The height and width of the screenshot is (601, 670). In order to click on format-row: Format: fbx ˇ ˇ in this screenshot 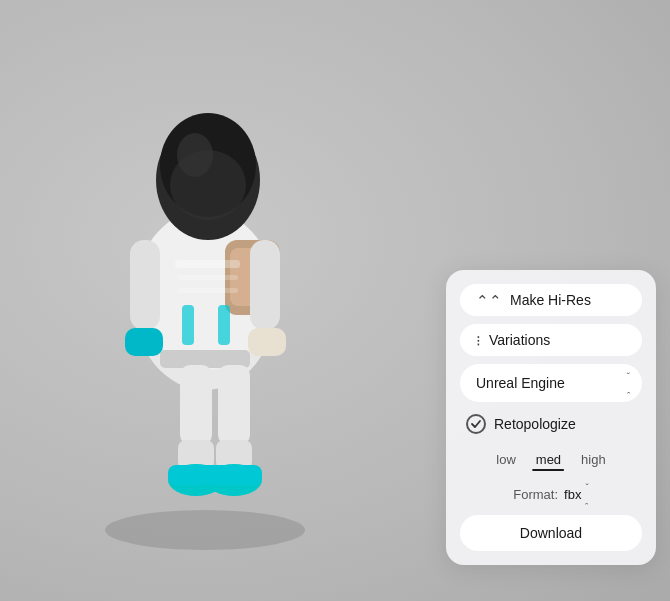, I will do `click(551, 494)`.